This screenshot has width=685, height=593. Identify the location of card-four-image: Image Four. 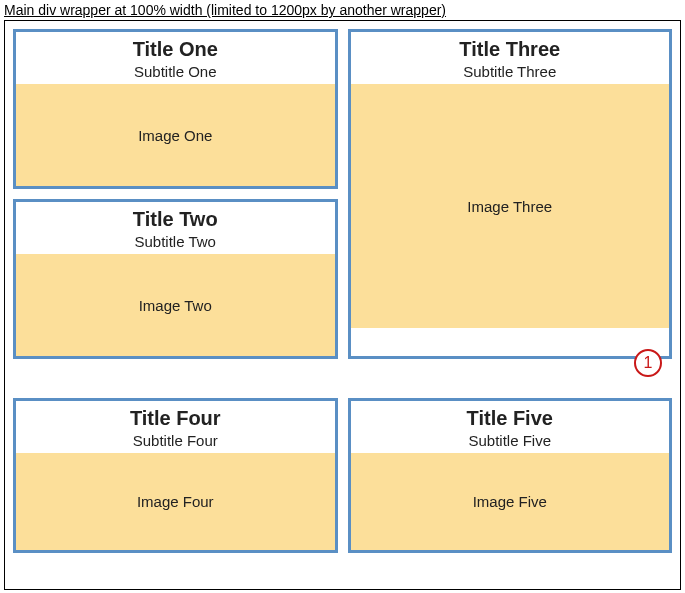
(176, 502).